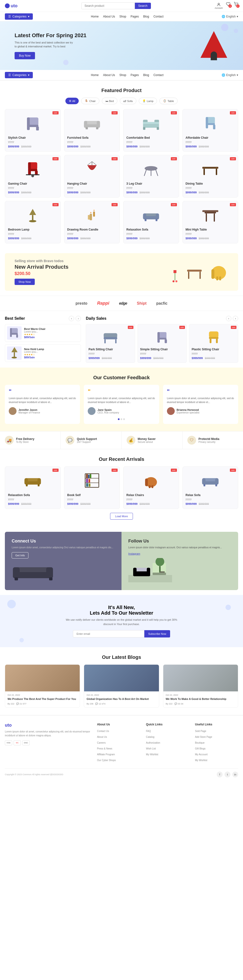  Describe the element at coordinates (43, 333) in the screenshot. I see `best-seller-item-1: Best Warm Chair Lorem ipsu... ★★★★☆ $89/…` at that location.